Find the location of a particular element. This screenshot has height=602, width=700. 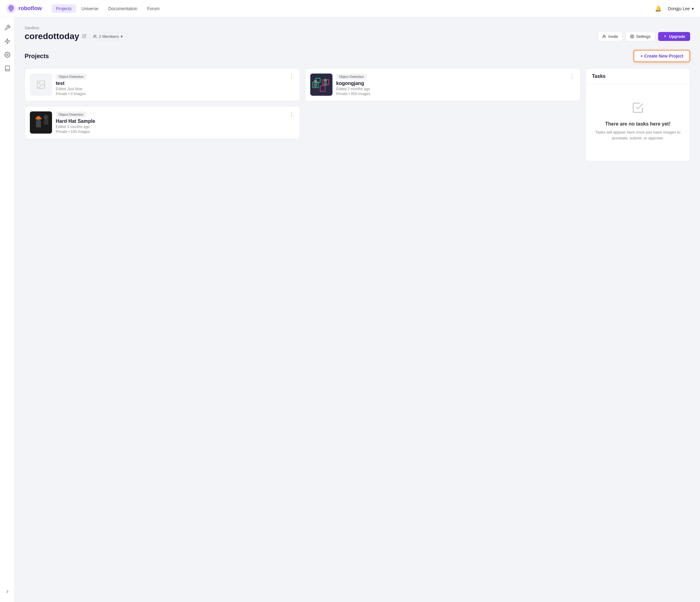

project-info-kogongjang: Object Detection kogongjang Edited 2 mon… is located at coordinates (456, 85).